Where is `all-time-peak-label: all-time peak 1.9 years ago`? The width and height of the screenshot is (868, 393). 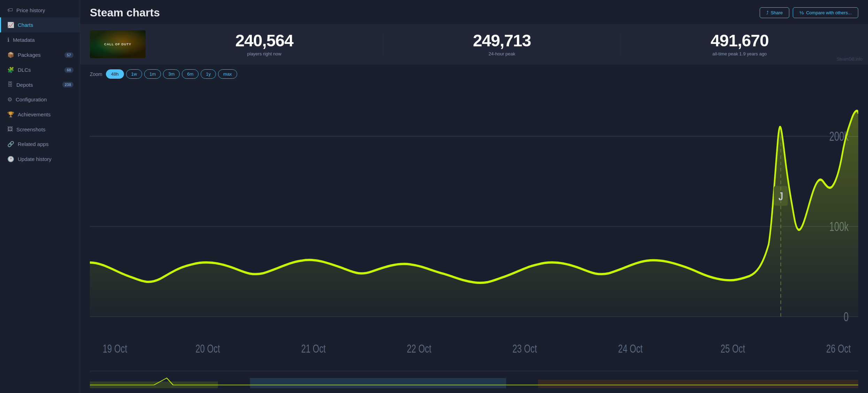
all-time-peak-label: all-time peak 1.9 years ago is located at coordinates (740, 54).